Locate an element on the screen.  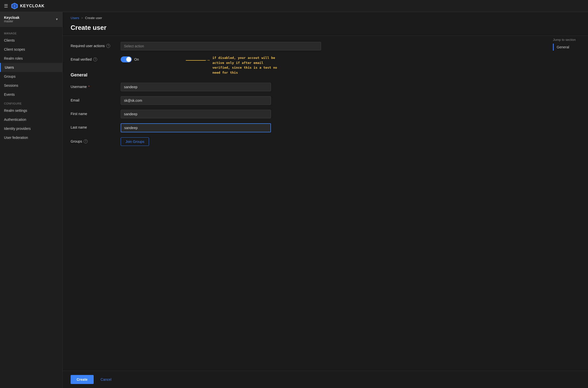
chevron-down-icon: ▼ is located at coordinates (57, 19).